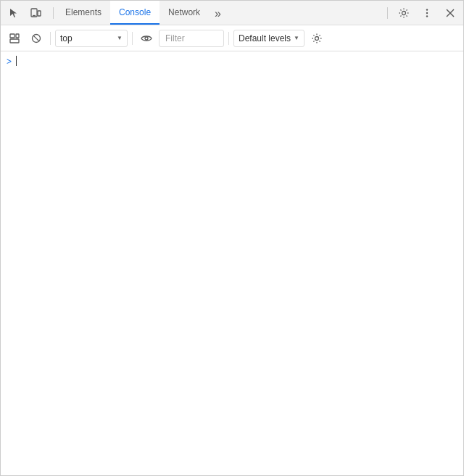  Describe the element at coordinates (220, 13) in the screenshot. I see `main-tabs: Elements Console Network »` at that location.